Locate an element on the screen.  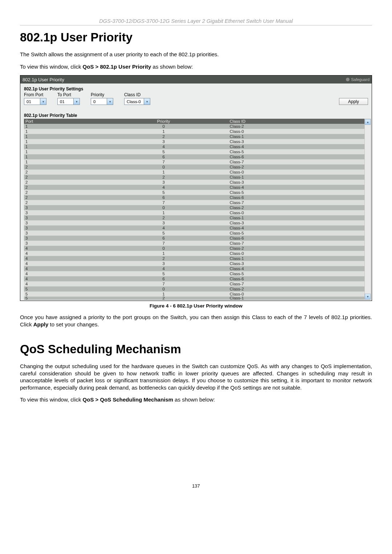
priority-select: 0 ▾ is located at coordinates (102, 102).